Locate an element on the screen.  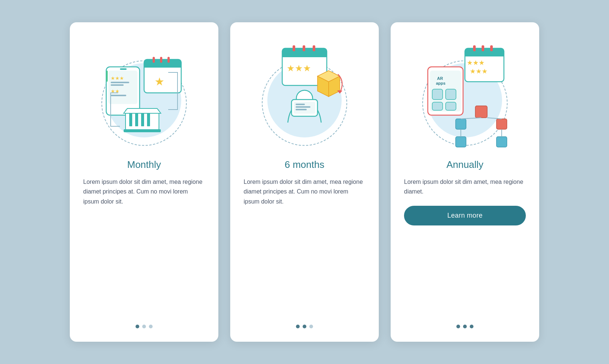
monthly-text: Lorem ipsum dolor sit dim amet, mea regi… is located at coordinates (144, 192).